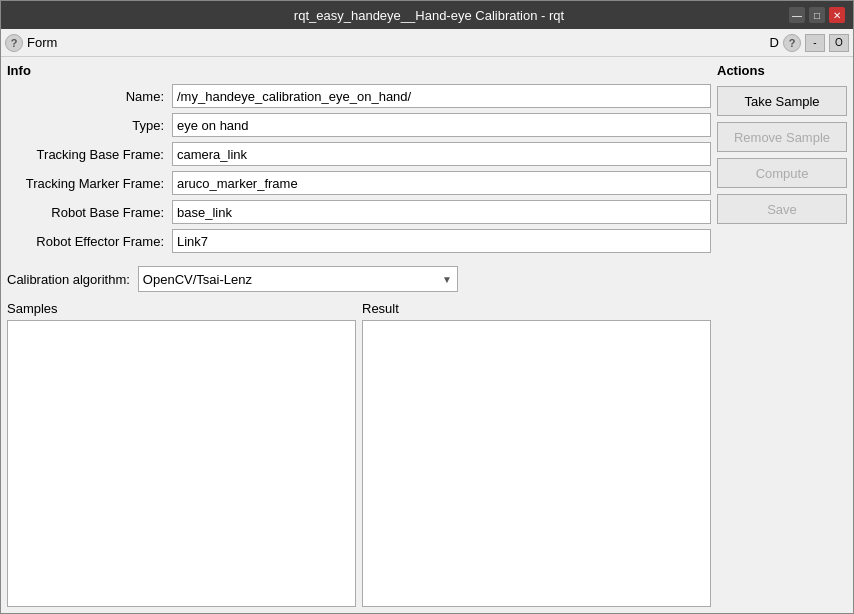  What do you see at coordinates (14, 43) in the screenshot?
I see `help-icon: ?` at bounding box center [14, 43].